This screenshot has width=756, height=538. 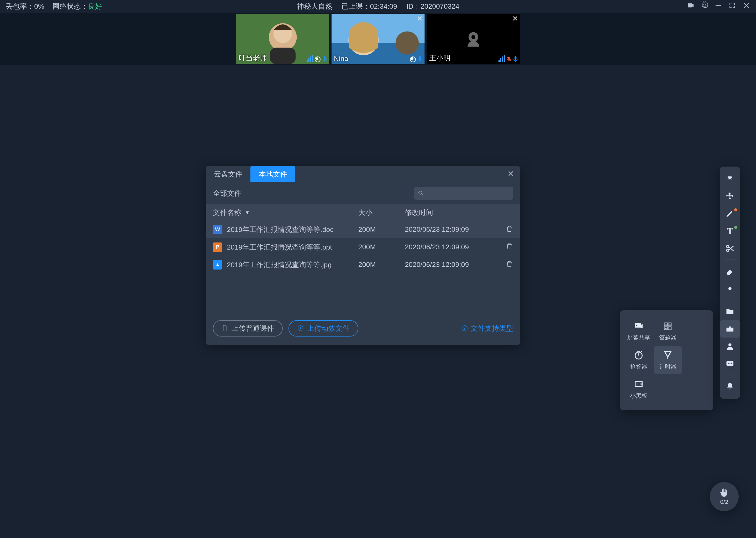 I want to click on tool-label: 小黑板, so click(x=639, y=396).